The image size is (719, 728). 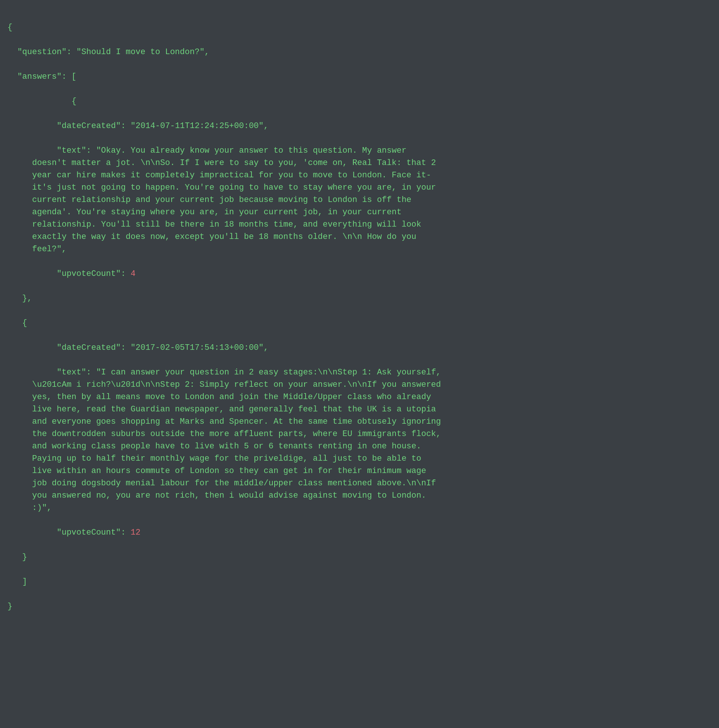 I want to click on line-answer1-text: "text": "Okay. You already know your ans…, so click(x=372, y=200).